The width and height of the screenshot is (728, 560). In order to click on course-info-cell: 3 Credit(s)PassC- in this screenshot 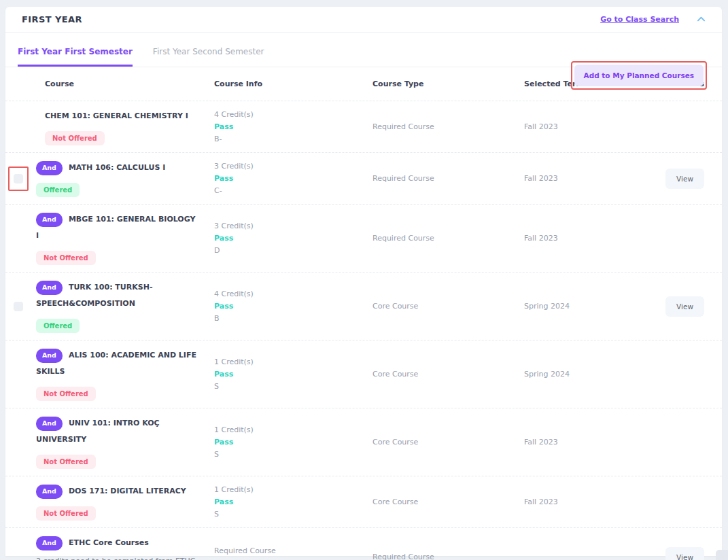, I will do `click(287, 178)`.